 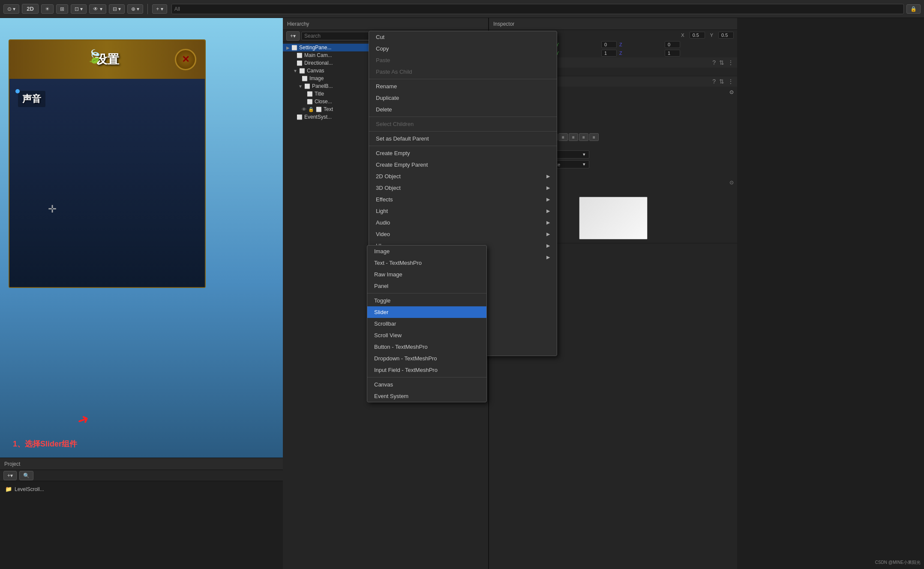 What do you see at coordinates (463, 177) in the screenshot?
I see `ctx-2d-object: 2D Object ▶` at bounding box center [463, 177].